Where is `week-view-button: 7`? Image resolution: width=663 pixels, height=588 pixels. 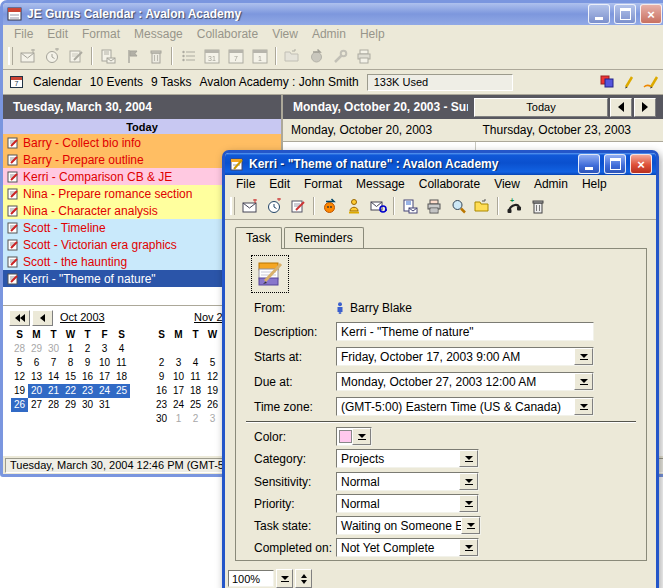
week-view-button: 7 is located at coordinates (236, 56).